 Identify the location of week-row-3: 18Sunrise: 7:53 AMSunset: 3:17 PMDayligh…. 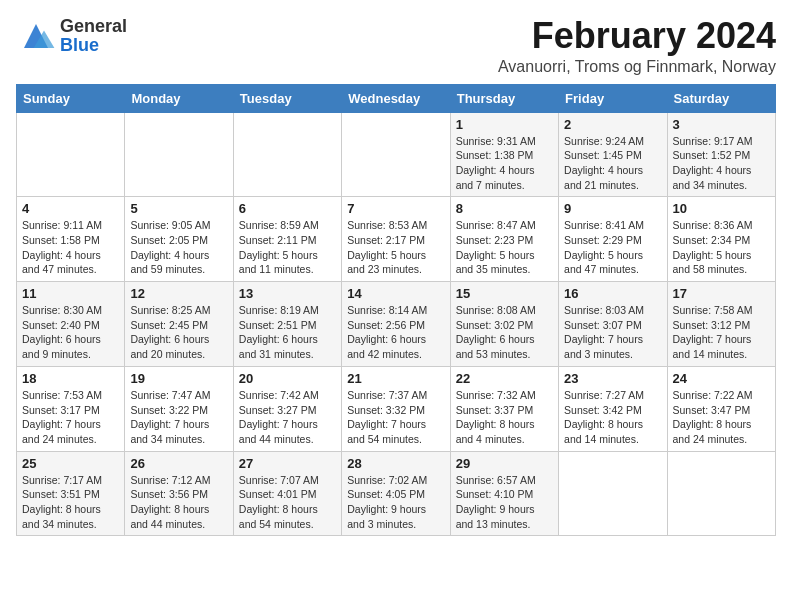
(396, 408).